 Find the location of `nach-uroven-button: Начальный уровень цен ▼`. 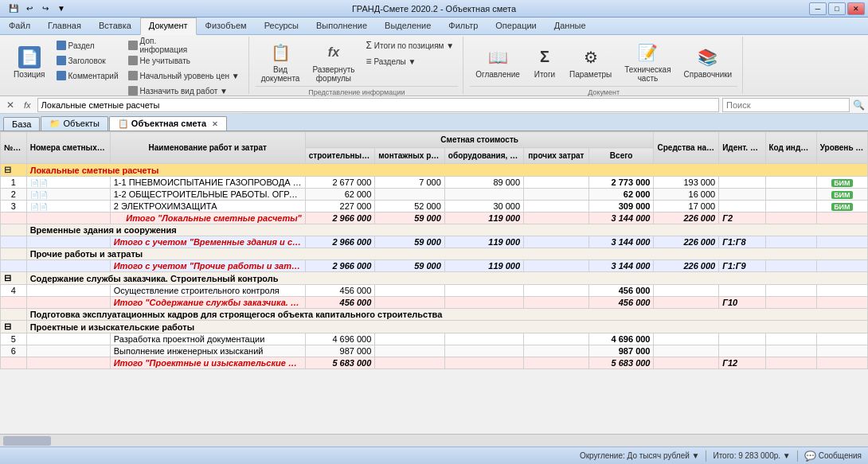

nach-uroven-button: Начальный уровень цен ▼ is located at coordinates (184, 76).